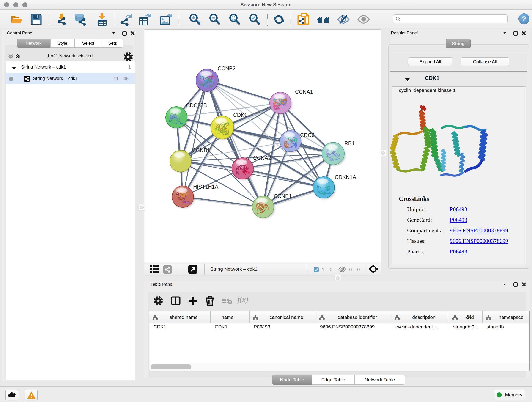  Describe the element at coordinates (307, 135) in the screenshot. I see `svg-text: CDC6` at that location.